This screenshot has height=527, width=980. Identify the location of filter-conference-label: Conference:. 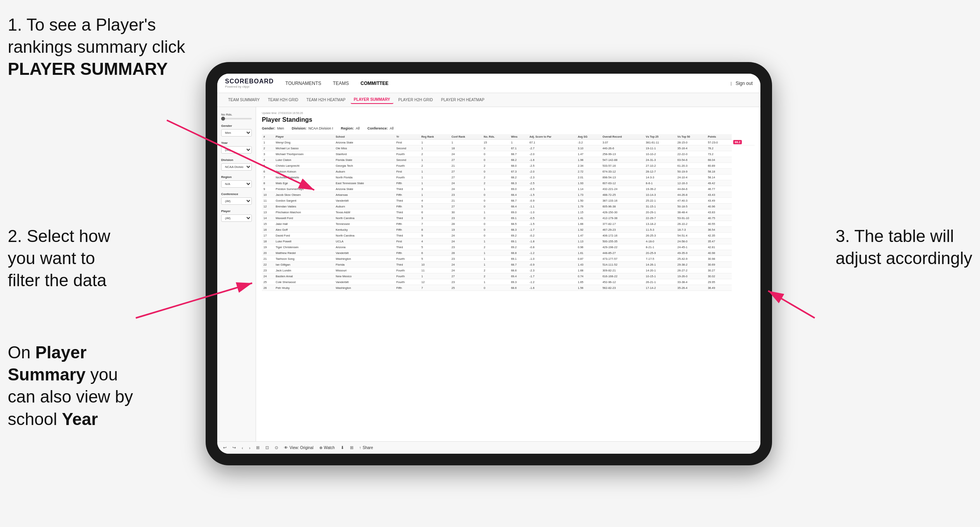
(378, 128).